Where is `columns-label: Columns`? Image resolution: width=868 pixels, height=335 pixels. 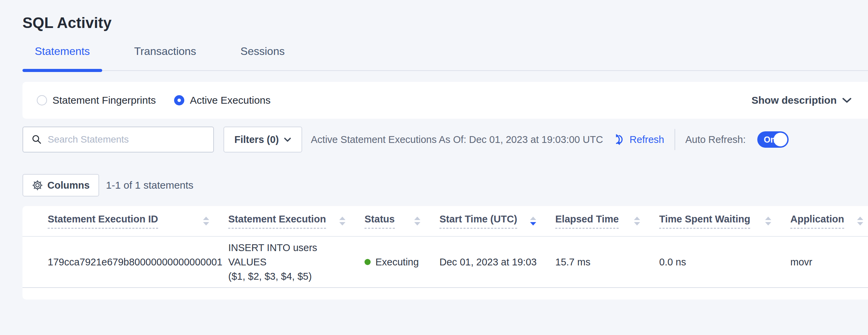 columns-label: Columns is located at coordinates (68, 186).